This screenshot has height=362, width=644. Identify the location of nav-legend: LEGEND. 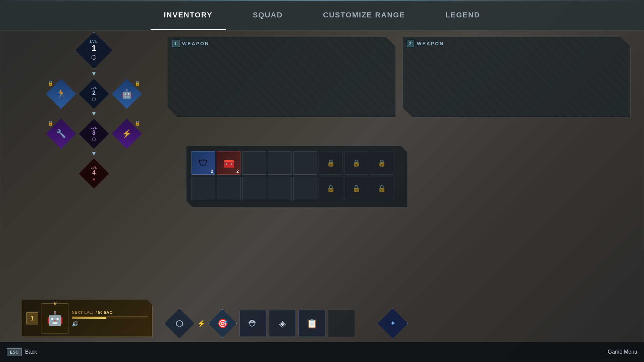
(463, 15).